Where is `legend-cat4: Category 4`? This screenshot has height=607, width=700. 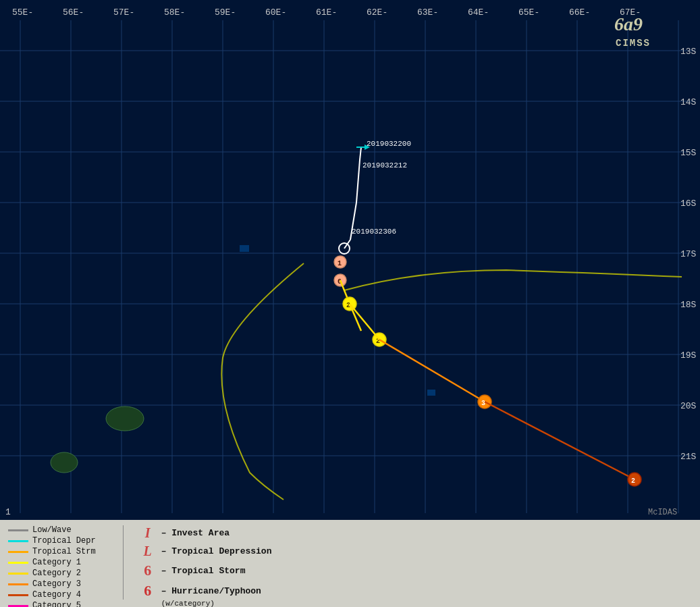
legend-cat4: Category 4 is located at coordinates (52, 595).